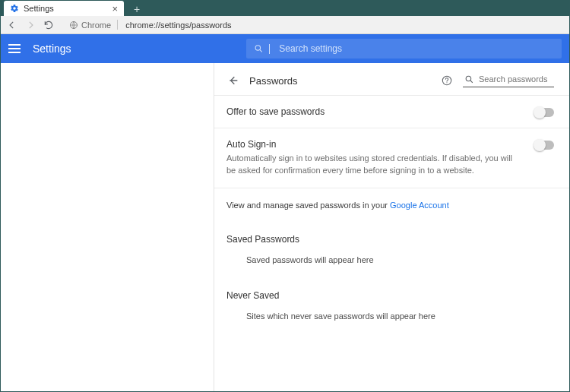 The image size is (570, 392). I want to click on url-divider, so click(117, 24).